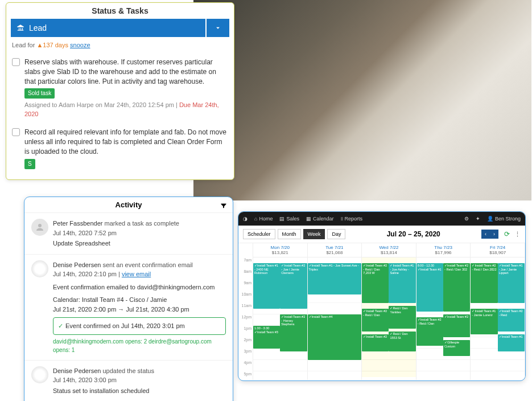  Describe the element at coordinates (335, 247) in the screenshot. I see `day-name: Tue 7/21` at that location.